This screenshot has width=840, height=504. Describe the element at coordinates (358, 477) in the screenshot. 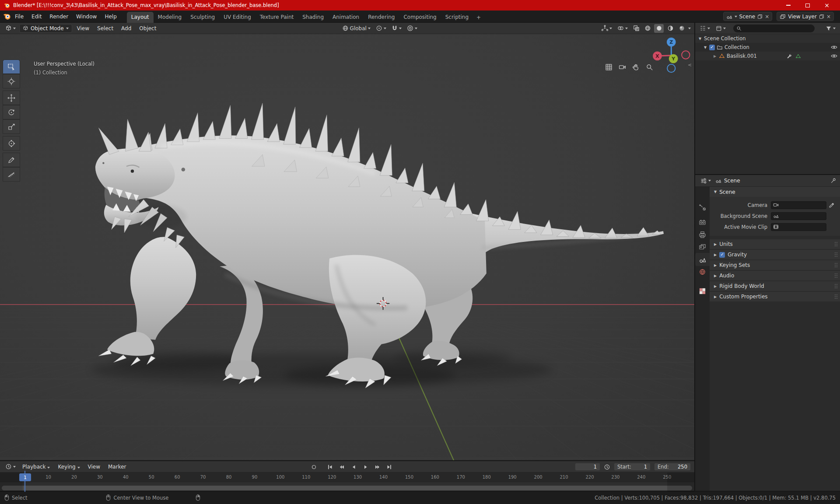

I see `timeline-tick: 130` at that location.